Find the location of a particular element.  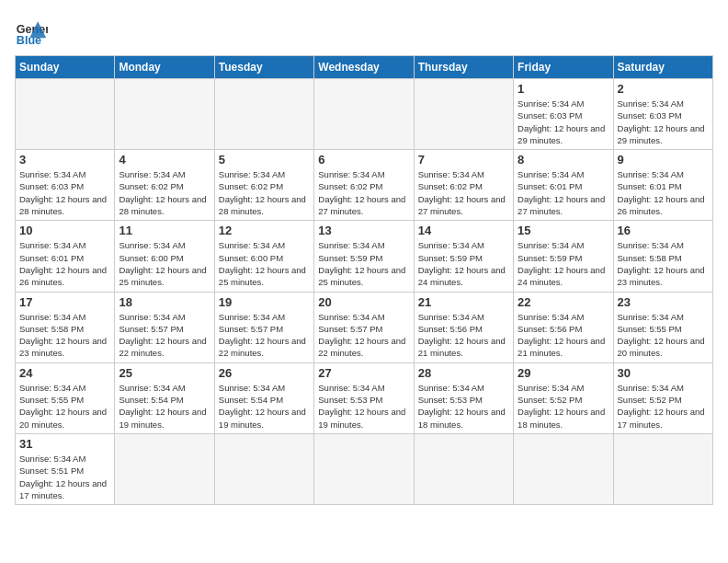

calendar-cell: 11Sunrise: 5:34 AM Sunset: 6:00 PM Dayli… is located at coordinates (165, 256).